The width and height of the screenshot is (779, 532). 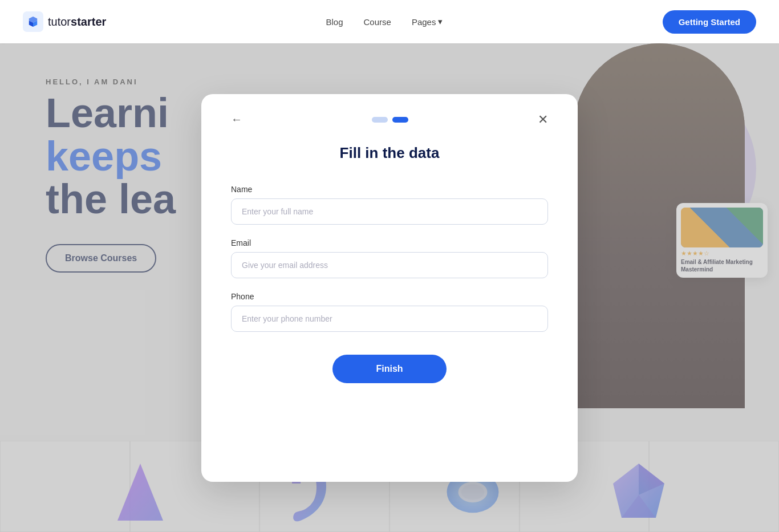 What do you see at coordinates (390, 205) in the screenshot?
I see `name-field-group: Name` at bounding box center [390, 205].